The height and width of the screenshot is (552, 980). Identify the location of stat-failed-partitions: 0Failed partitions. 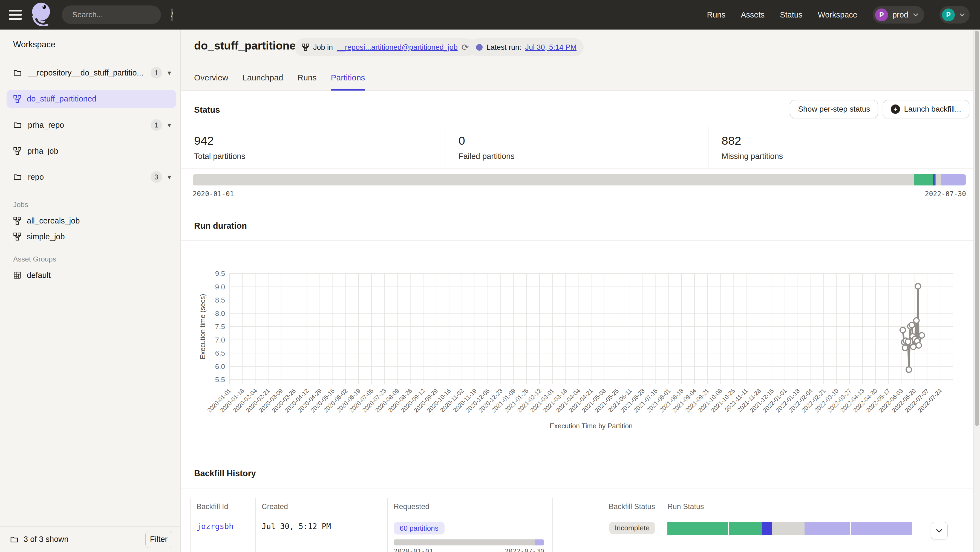
(577, 148).